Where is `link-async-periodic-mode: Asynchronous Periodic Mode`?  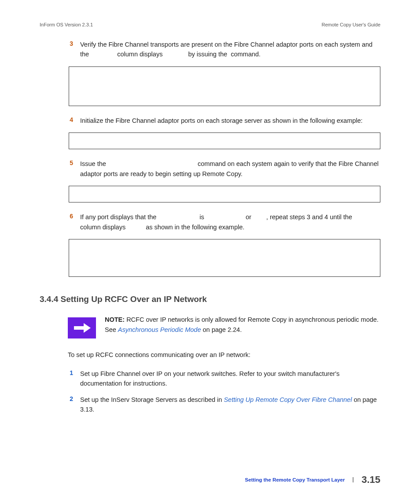
link-async-periodic-mode: Asynchronous Periodic Mode is located at coordinates (159, 330).